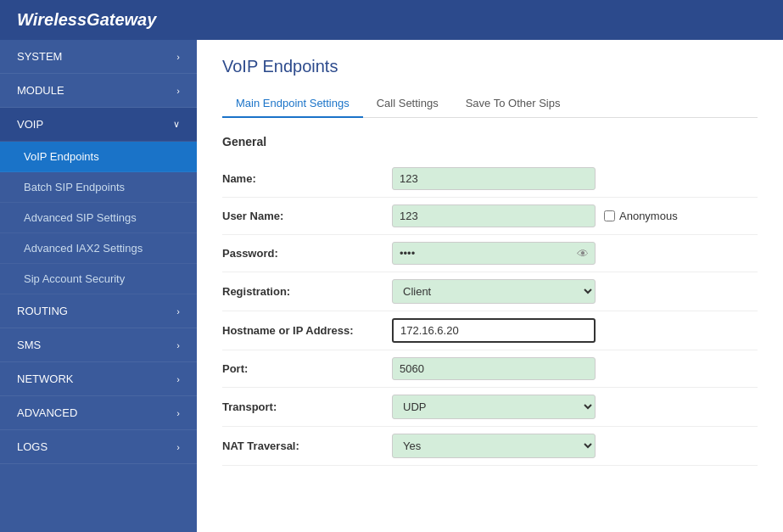 The height and width of the screenshot is (532, 783). Describe the element at coordinates (534, 216) in the screenshot. I see `control-wrap-username: Anonymous` at that location.